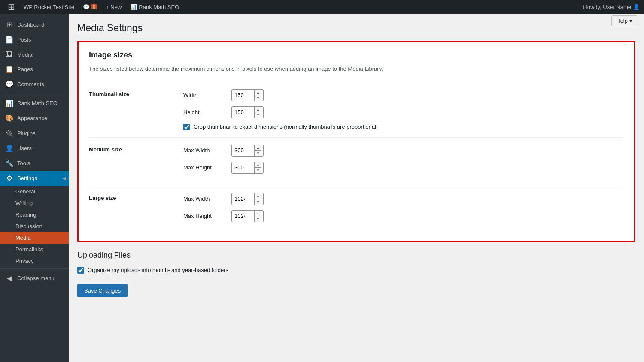 The image size is (644, 362). Describe the element at coordinates (243, 150) in the screenshot. I see `medium-width-input` at that location.